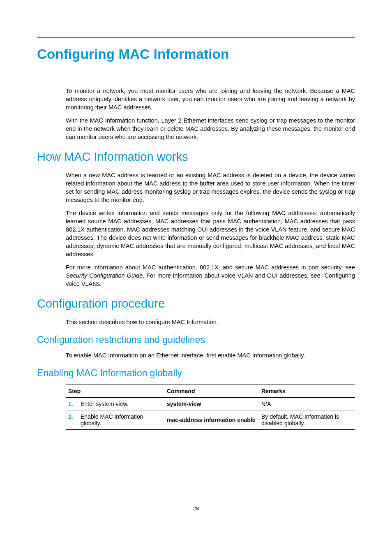 The height and width of the screenshot is (533, 392). What do you see at coordinates (104, 276) in the screenshot?
I see `how-para-3-italic: Security Configuration Guide` at bounding box center [104, 276].